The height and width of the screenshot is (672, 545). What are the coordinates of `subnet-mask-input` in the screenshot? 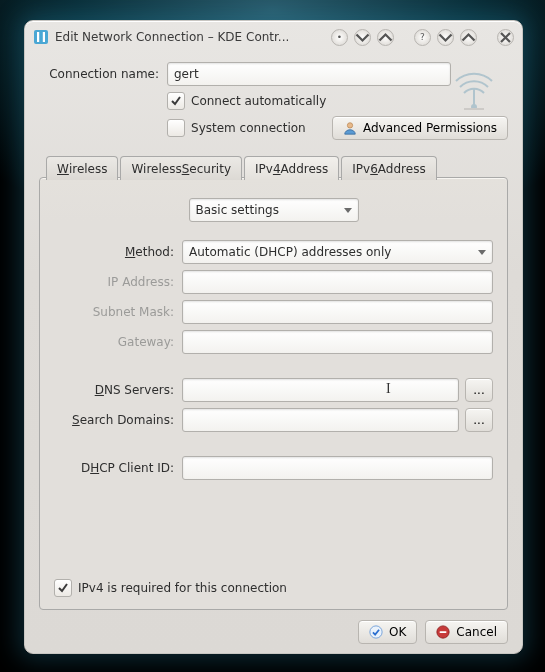 It's located at (338, 312).